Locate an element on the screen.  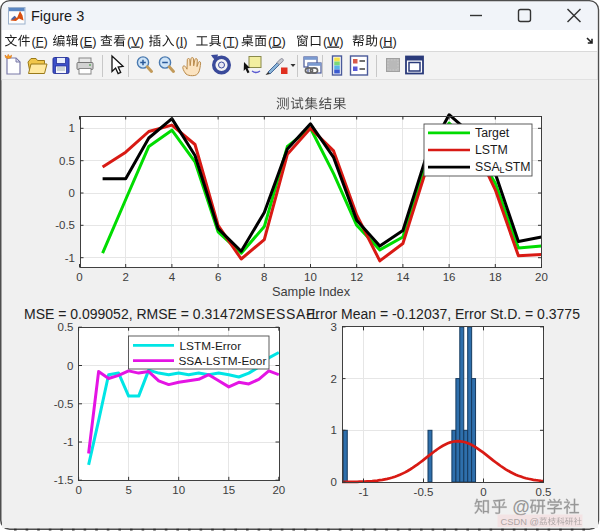
svg-text: (E) is located at coordinates (88, 42).